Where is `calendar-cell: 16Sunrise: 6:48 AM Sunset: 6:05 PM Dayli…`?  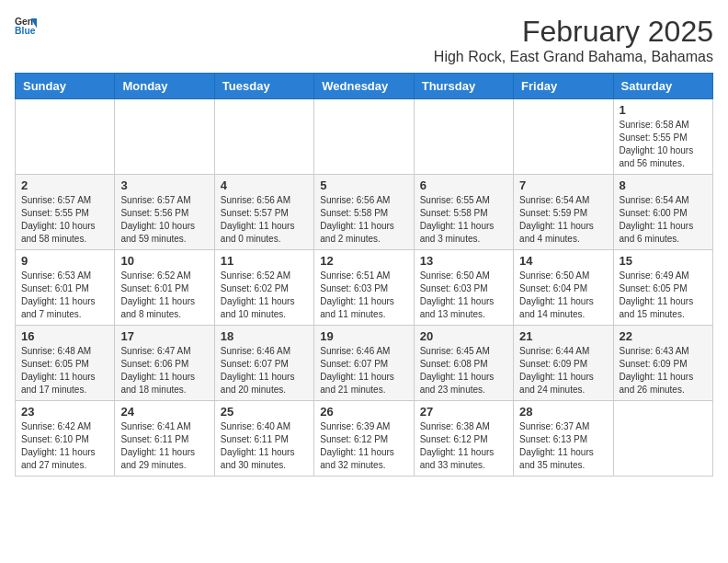 calendar-cell: 16Sunrise: 6:48 AM Sunset: 6:05 PM Dayli… is located at coordinates (65, 363).